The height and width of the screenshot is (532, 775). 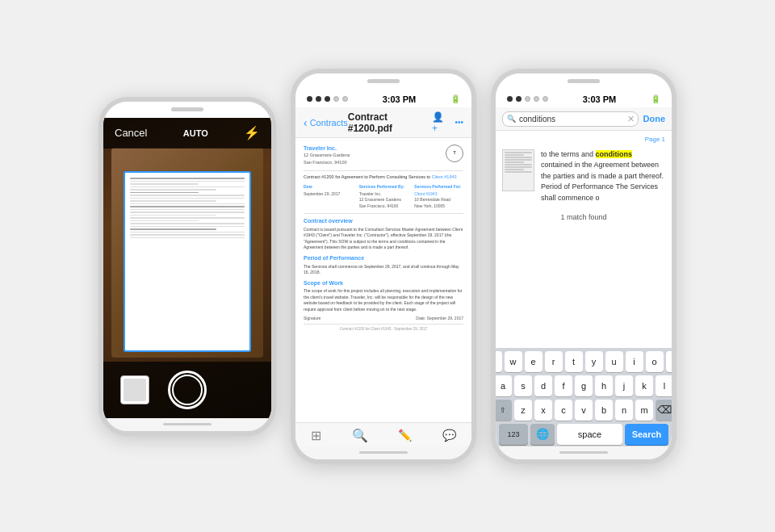 I want to click on key-n: n, so click(x=624, y=410).